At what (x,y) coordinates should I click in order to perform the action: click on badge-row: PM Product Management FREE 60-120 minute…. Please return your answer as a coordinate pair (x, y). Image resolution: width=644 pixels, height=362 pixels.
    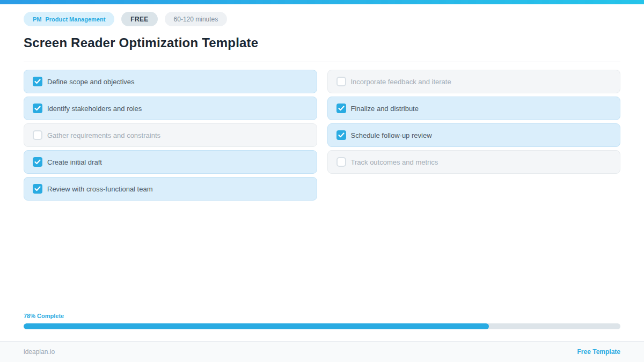
    Looking at the image, I should click on (322, 19).